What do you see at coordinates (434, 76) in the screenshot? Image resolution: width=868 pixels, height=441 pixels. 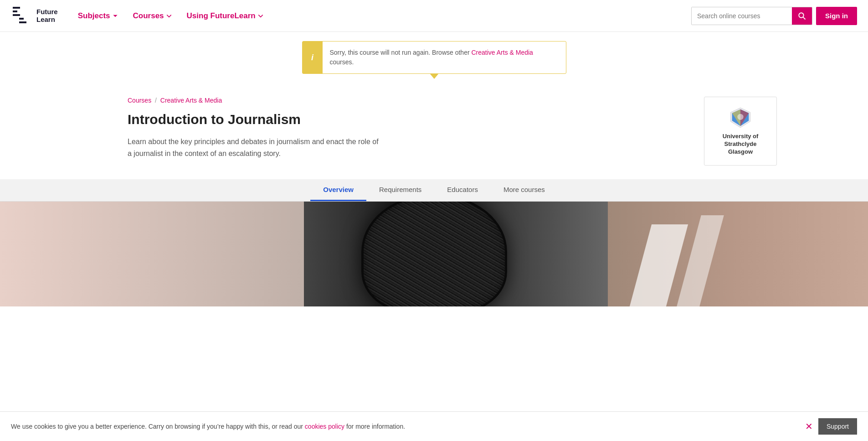 I see `alert-pointer` at bounding box center [434, 76].